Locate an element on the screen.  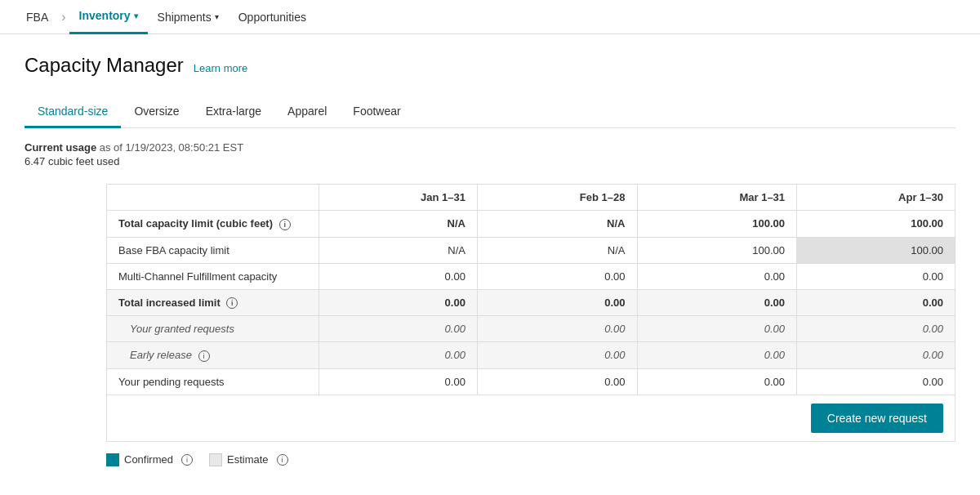
confirmed-info-icon: i is located at coordinates (187, 460).